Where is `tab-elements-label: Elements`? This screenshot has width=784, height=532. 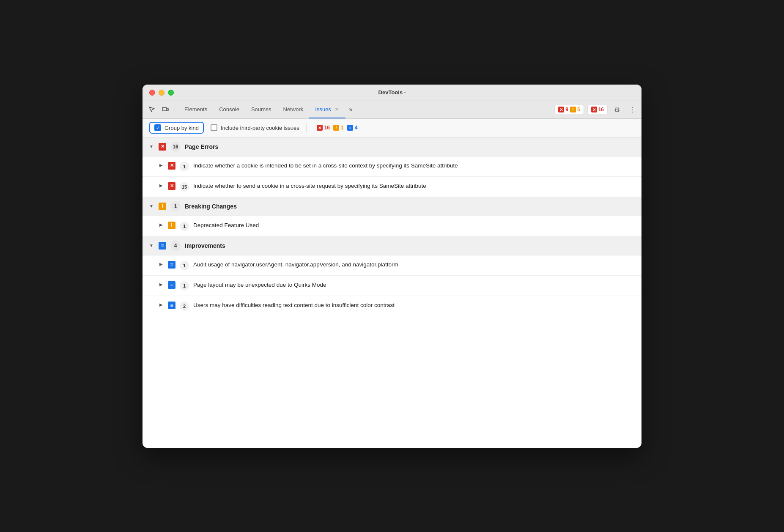
tab-elements-label: Elements is located at coordinates (196, 109).